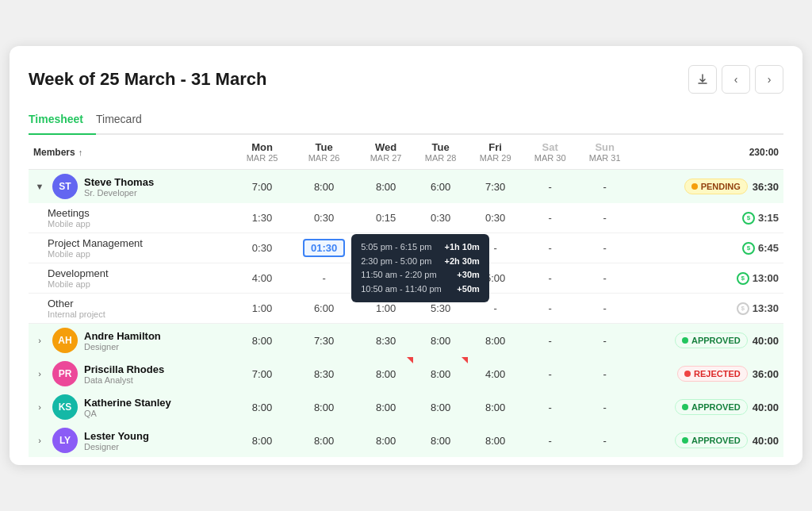  What do you see at coordinates (707, 279) in the screenshot?
I see `dev-total: $ 13:00` at bounding box center [707, 279].